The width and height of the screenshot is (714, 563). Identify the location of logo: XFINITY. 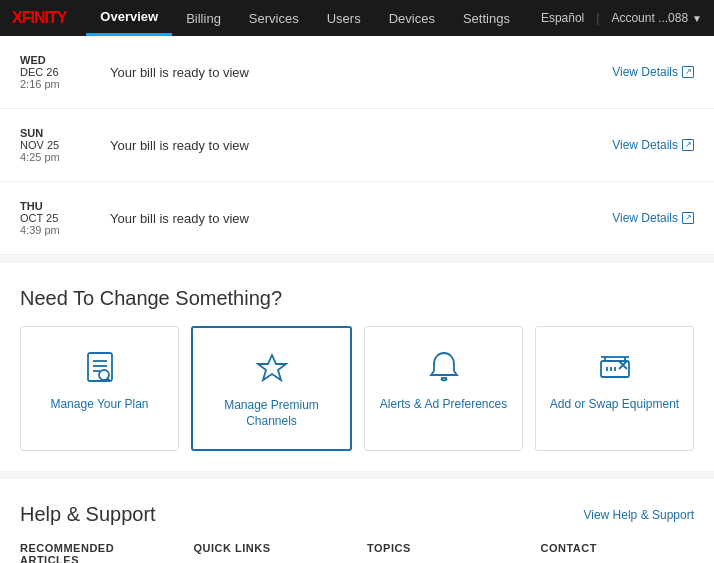
(39, 18).